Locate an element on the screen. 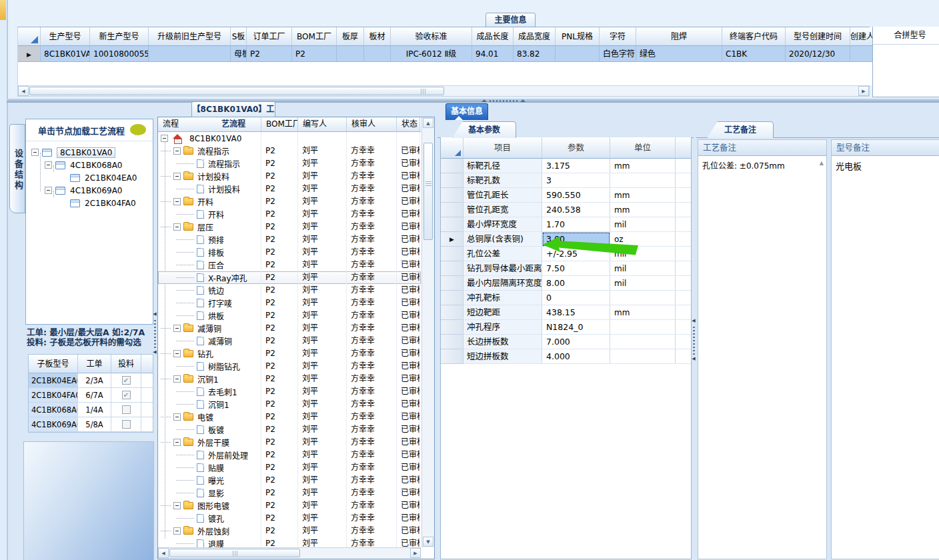 The height and width of the screenshot is (560, 939). param-value: 438.15 is located at coordinates (576, 313).